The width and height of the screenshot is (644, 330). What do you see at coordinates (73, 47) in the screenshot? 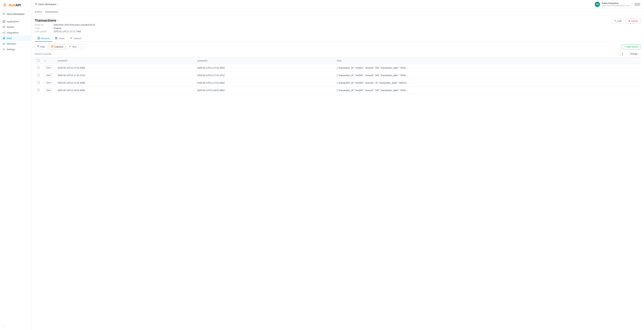
I see `sort-button: Sort` at bounding box center [73, 47].